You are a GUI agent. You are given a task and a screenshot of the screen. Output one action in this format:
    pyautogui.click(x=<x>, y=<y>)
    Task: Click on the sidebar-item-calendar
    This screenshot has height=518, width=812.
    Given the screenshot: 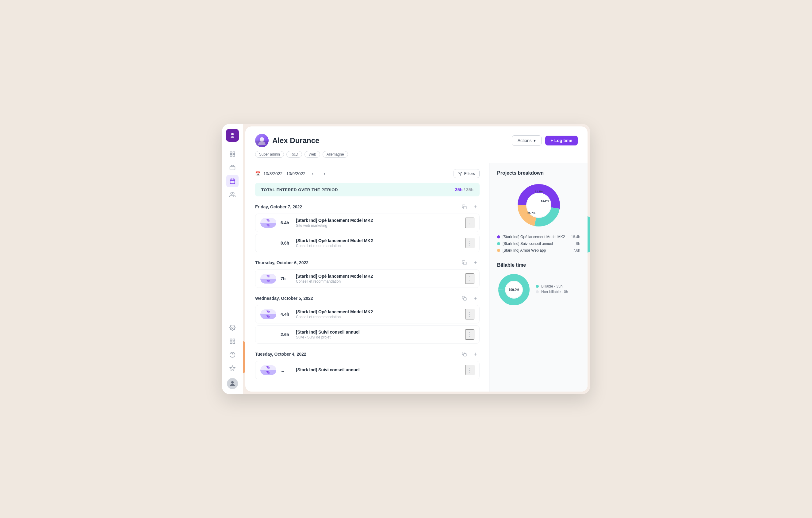 What is the action you would take?
    pyautogui.click(x=232, y=181)
    